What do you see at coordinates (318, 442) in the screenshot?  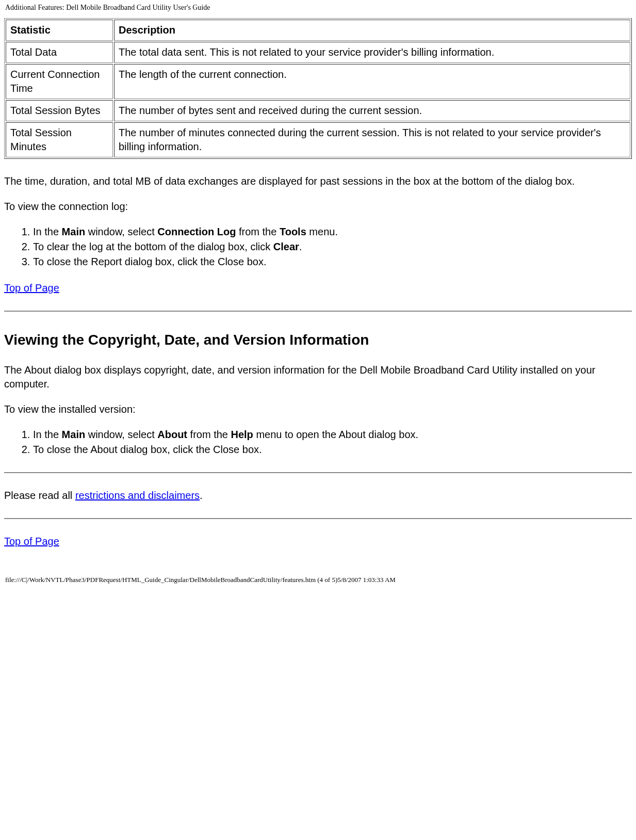 I see `about-steps: In the Main window, select About from th…` at bounding box center [318, 442].